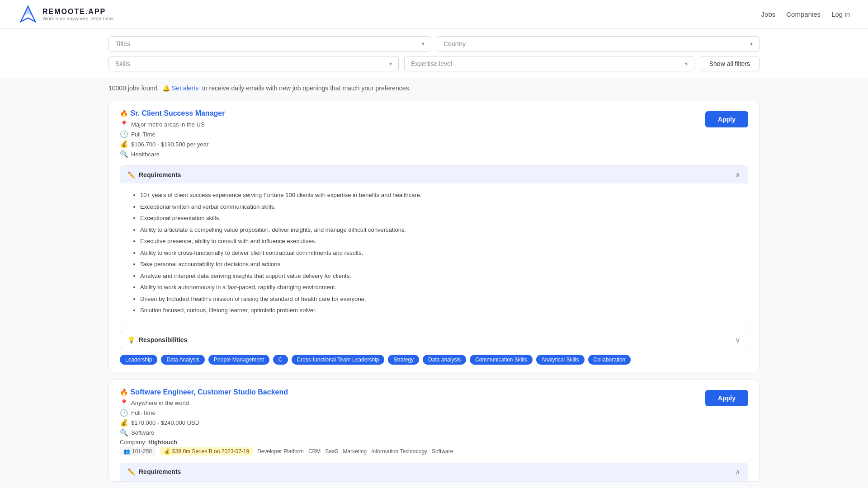  I want to click on logo-text: REMOOTE.APP Work from anywhere. Start he…, so click(79, 14).